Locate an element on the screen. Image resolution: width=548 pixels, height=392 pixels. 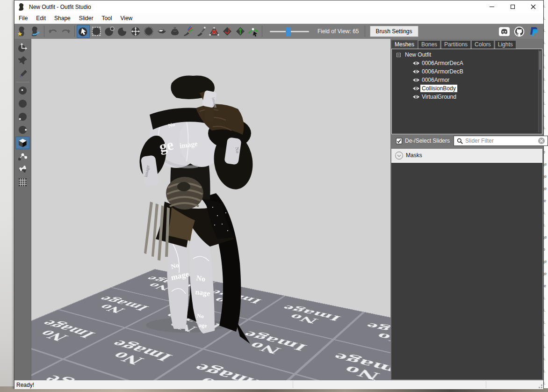
mask-brush-icon is located at coordinates (96, 31).